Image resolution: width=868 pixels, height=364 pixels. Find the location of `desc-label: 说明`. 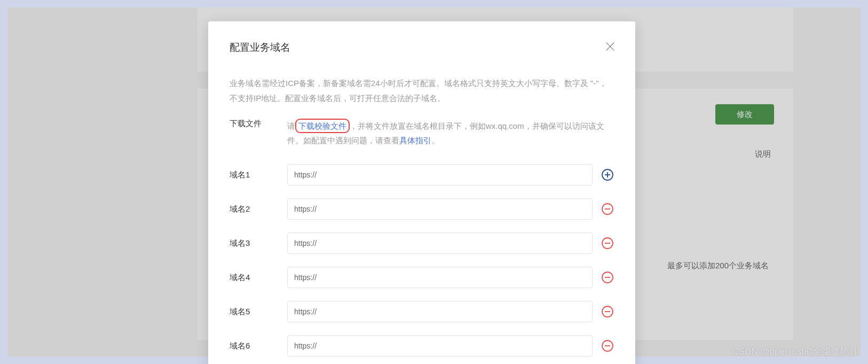

desc-label: 说明 is located at coordinates (763, 154).